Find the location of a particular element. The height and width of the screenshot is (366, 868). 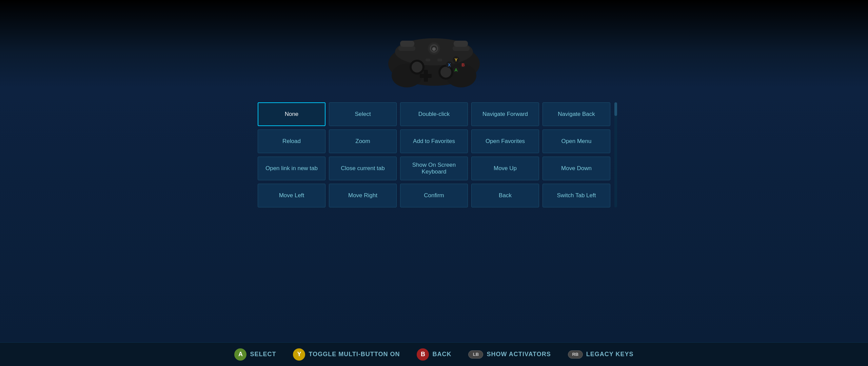

bottom-label-lb: SHOW ACTIVATORS is located at coordinates (519, 354).